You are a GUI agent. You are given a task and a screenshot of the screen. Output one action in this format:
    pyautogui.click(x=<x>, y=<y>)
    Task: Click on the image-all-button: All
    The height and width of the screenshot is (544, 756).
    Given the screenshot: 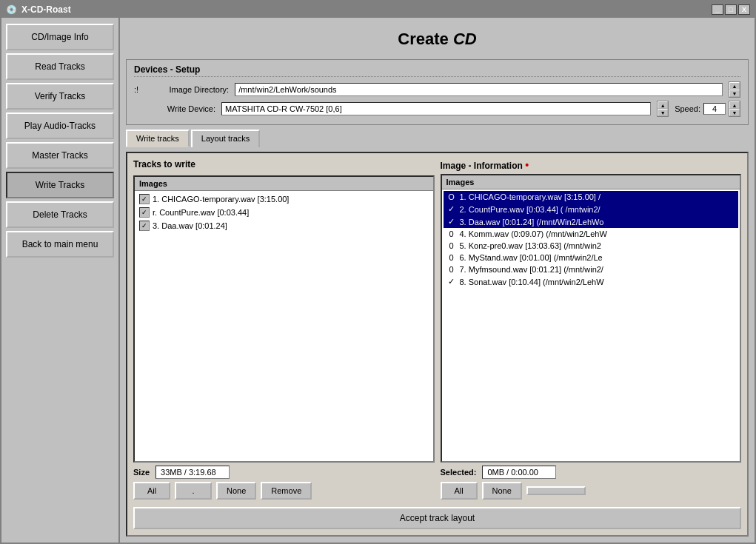 What is the action you would take?
    pyautogui.click(x=459, y=491)
    